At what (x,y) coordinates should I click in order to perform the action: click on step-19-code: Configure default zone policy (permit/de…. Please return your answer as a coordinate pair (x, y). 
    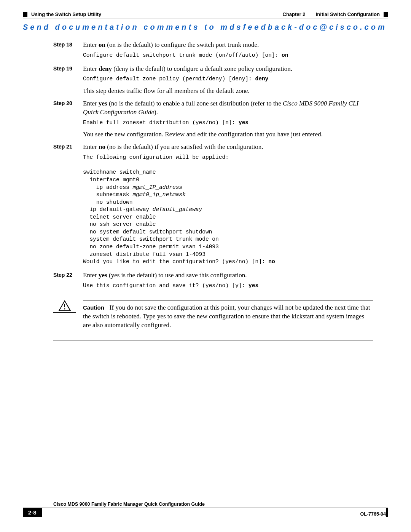
    Looking at the image, I should click on (188, 79).